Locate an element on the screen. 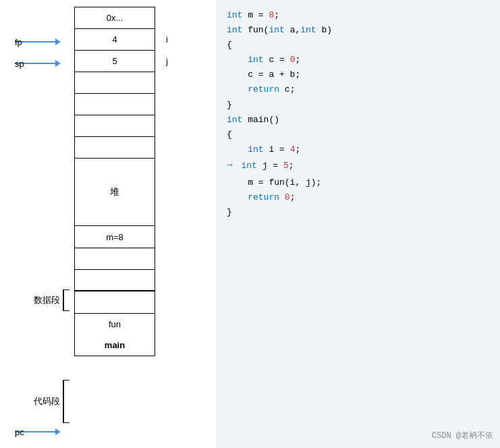  code-bracket-bottom is located at coordinates (66, 422).